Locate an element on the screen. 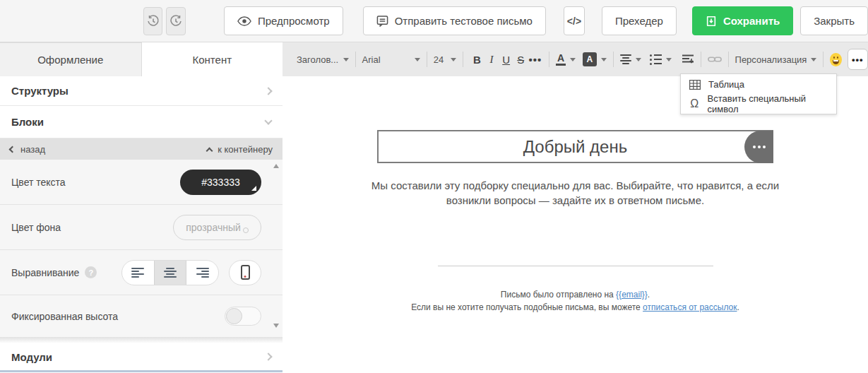  smartphone-icon is located at coordinates (246, 273).